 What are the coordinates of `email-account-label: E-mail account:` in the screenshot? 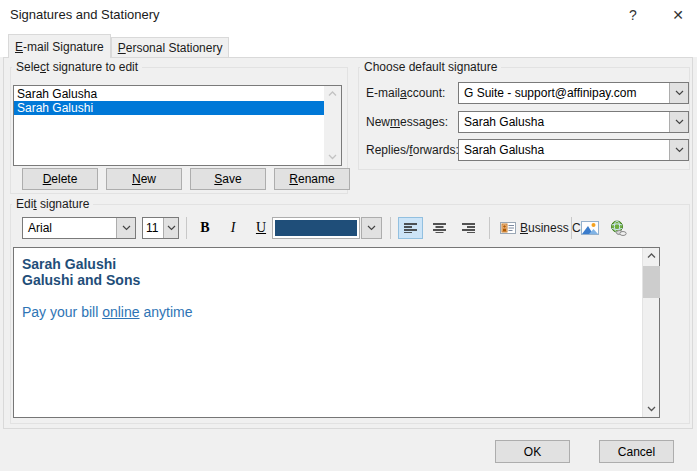 It's located at (406, 93).